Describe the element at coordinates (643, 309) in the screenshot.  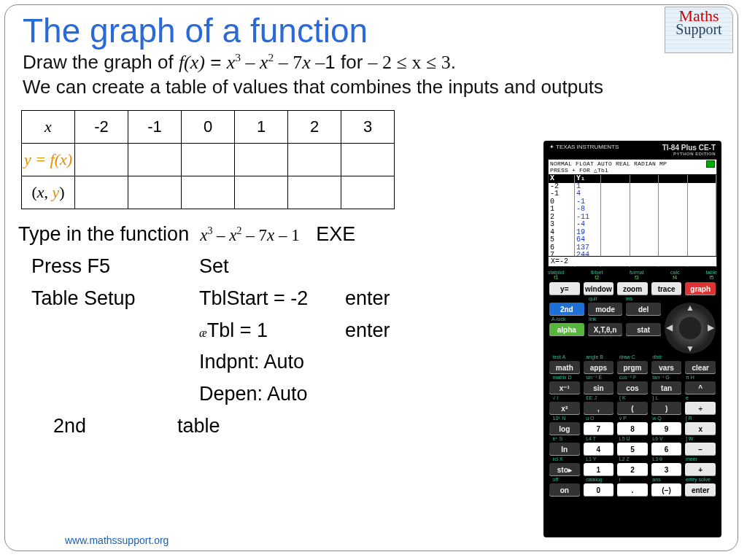
I see `key-del: del` at that location.